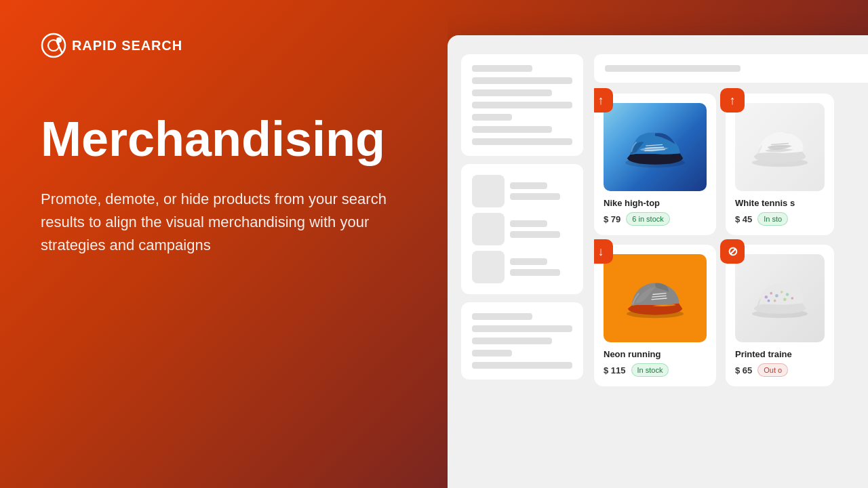  What do you see at coordinates (731, 164) in the screenshot?
I see `product-row-1: ↑` at bounding box center [731, 164].